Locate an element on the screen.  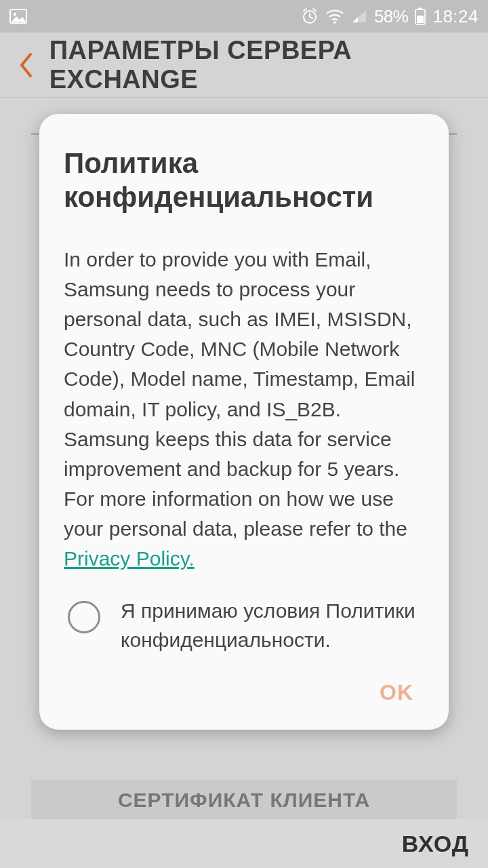
android-status-bar: 58% 18:24 is located at coordinates (244, 16).